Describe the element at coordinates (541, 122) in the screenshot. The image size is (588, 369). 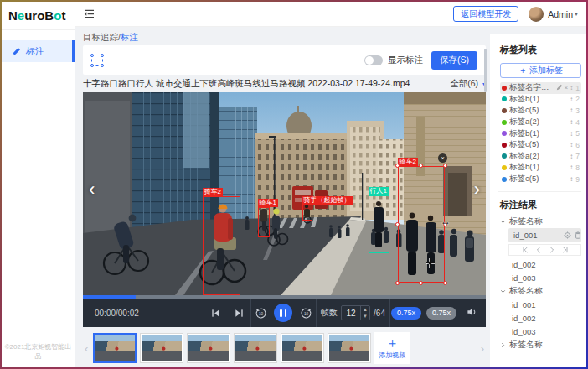
I see `label-list-item: 标签a(2)↕4` at that location.